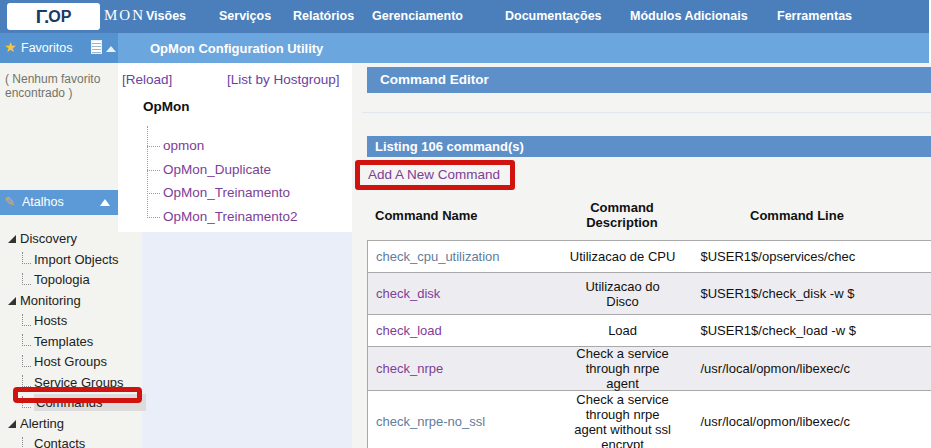 This screenshot has height=448, width=931. I want to click on opmon-logo: Γ. OP, so click(54, 16).